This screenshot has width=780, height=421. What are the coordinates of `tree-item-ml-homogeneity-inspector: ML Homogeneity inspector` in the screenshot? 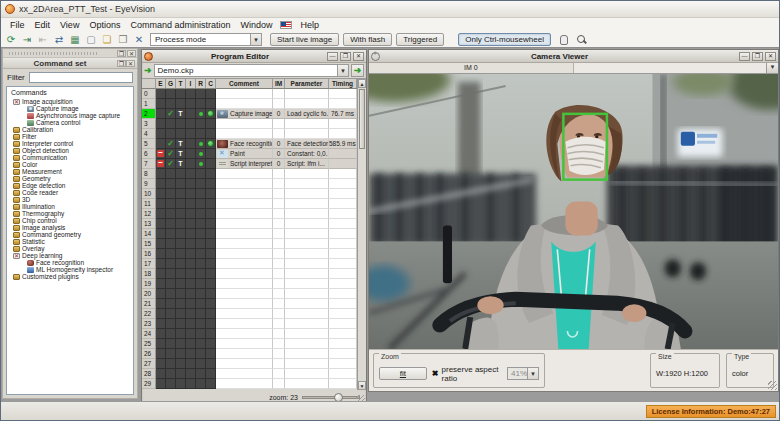 It's located at (70, 270).